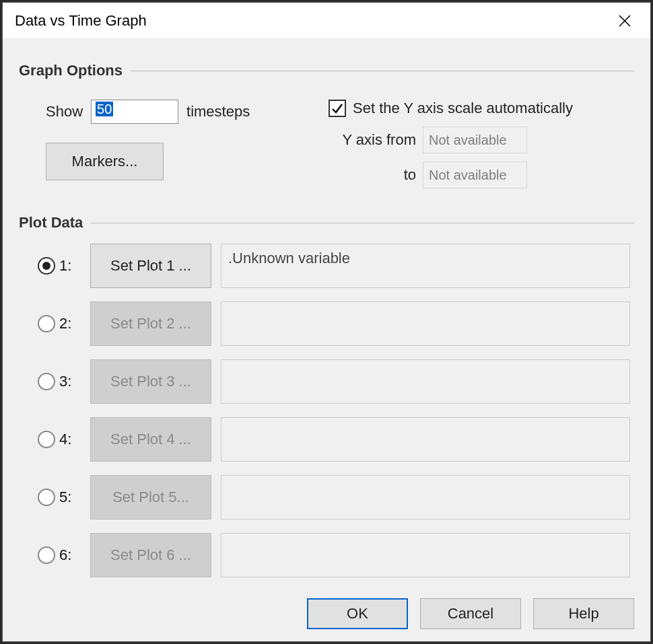 This screenshot has width=653, height=644. I want to click on plot-index-label: 1:, so click(65, 266).